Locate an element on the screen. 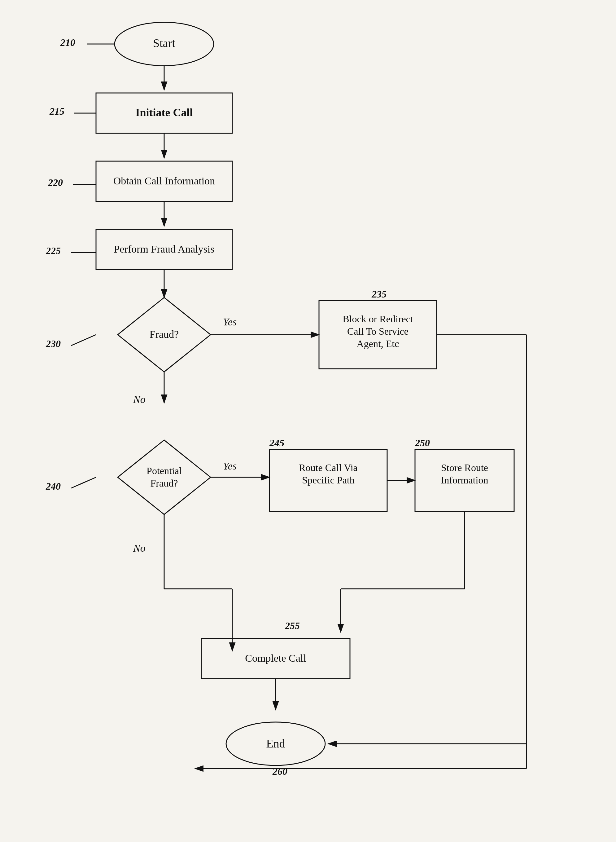  ref-250: 250 is located at coordinates (422, 443).